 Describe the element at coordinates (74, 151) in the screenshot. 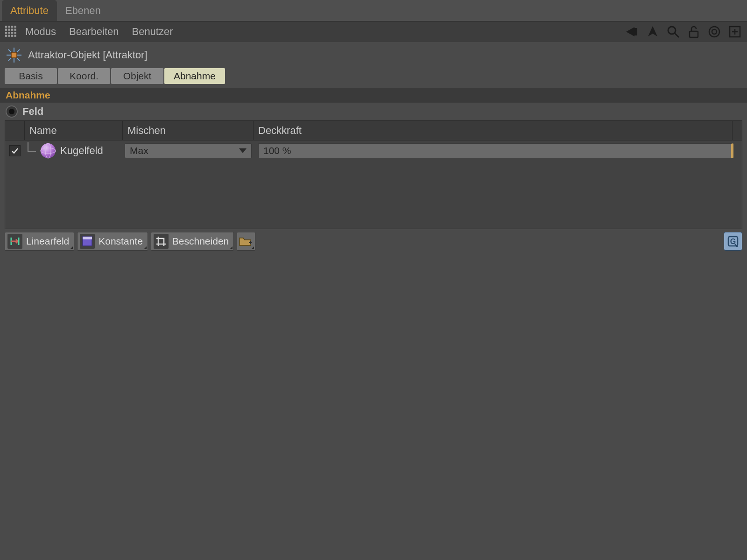

I see `cell-name: Kugelfeld` at that location.